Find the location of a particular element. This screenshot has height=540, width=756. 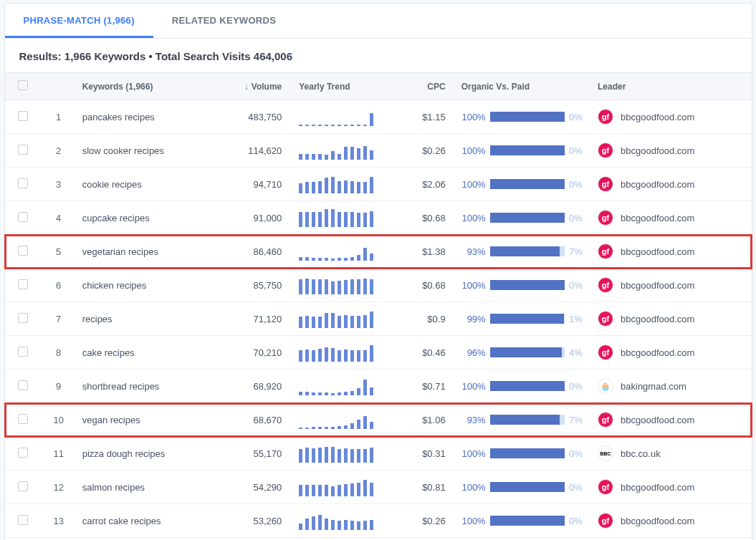

row-volume: 68,670 is located at coordinates (256, 420).